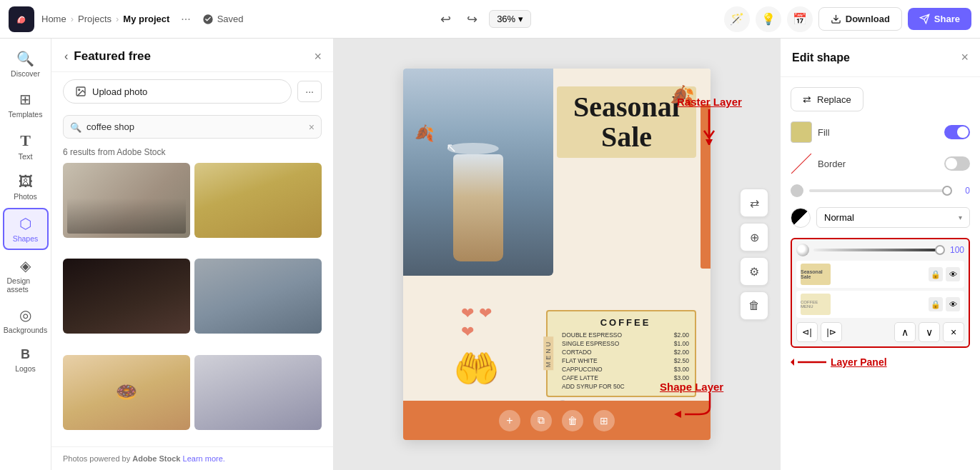 This screenshot has width=980, height=470. What do you see at coordinates (177, 91) in the screenshot?
I see `upload-photo-button: Upload photo` at bounding box center [177, 91].